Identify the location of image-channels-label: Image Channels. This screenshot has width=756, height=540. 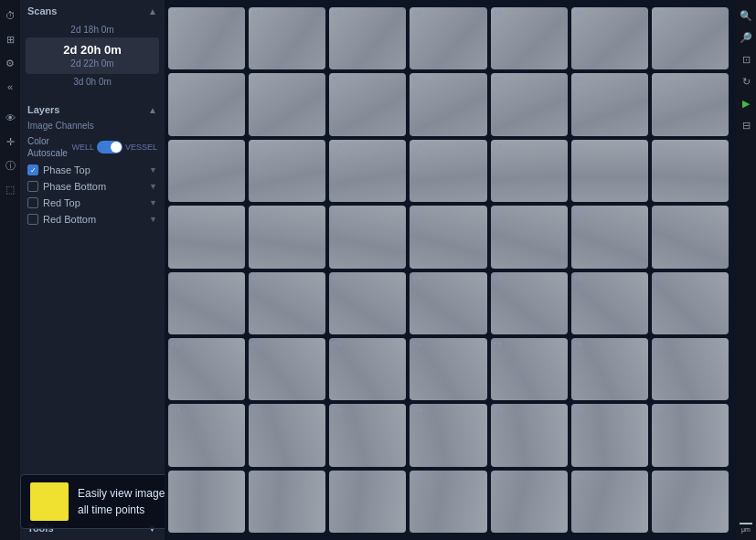
(92, 126).